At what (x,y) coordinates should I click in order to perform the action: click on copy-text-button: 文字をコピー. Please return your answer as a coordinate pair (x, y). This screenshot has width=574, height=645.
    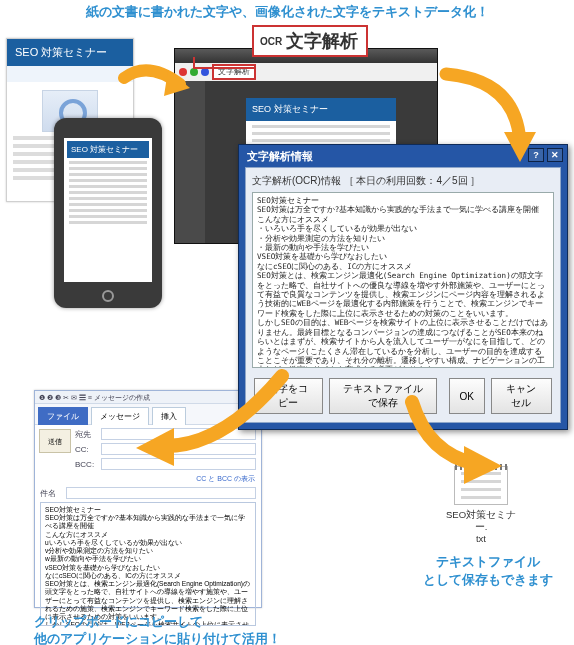
    Looking at the image, I should click on (288, 396).